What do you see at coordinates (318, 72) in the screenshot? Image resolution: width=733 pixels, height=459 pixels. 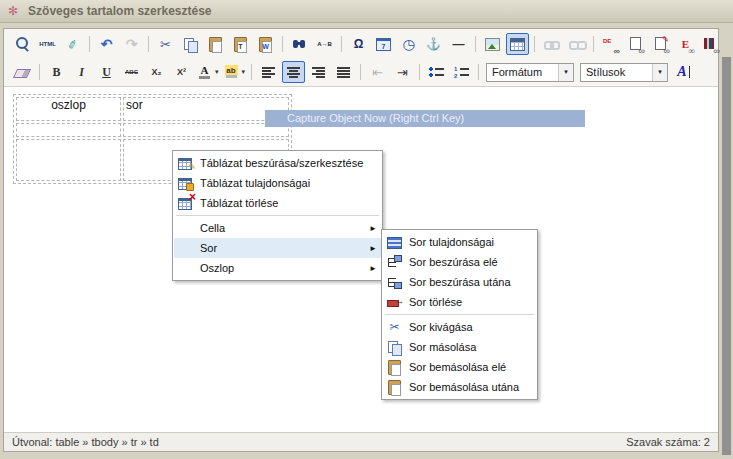 I see `align-right-button` at bounding box center [318, 72].